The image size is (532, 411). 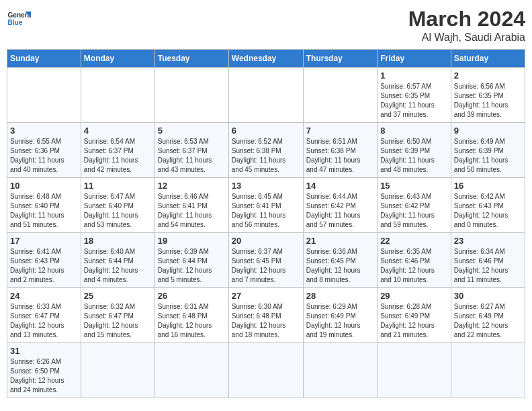 What do you see at coordinates (44, 211) in the screenshot?
I see `day-info: Sunrise: 6:48 AM Sunset: 6:40 PM Dayligh…` at bounding box center [44, 211].